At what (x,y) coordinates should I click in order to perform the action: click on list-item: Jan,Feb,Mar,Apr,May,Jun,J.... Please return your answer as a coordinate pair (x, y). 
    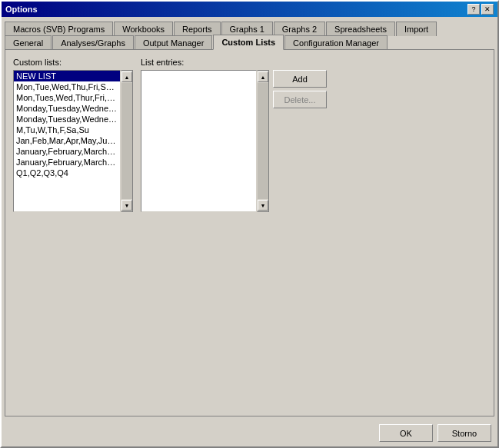
    Looking at the image, I should click on (67, 141).